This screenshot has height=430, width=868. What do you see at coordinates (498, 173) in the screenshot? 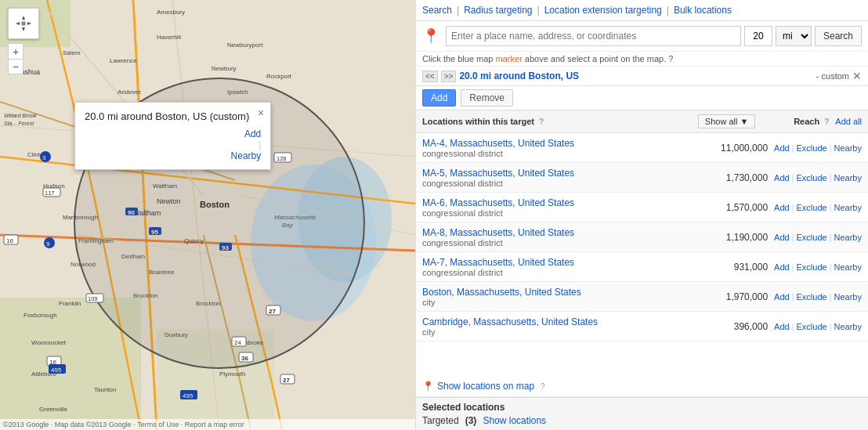
I see `location-name: MA-5, Massachusetts, United States` at bounding box center [498, 173].